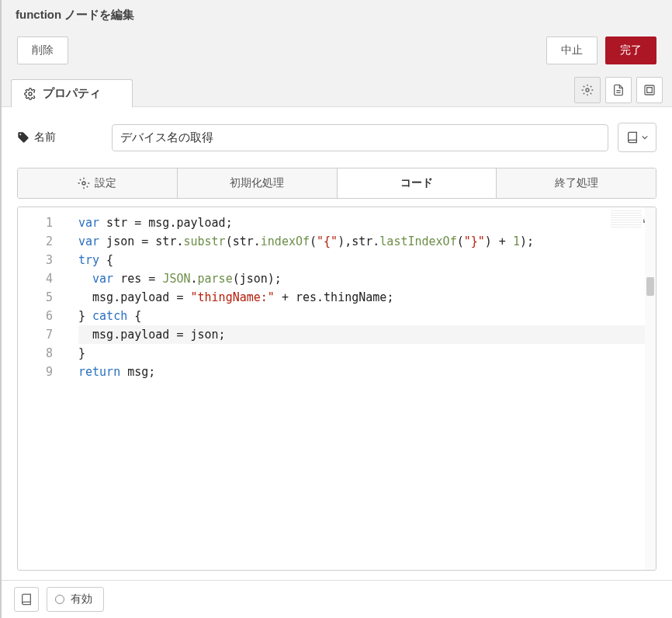 The image size is (672, 618). What do you see at coordinates (360, 138) in the screenshot?
I see `name-input` at bounding box center [360, 138].